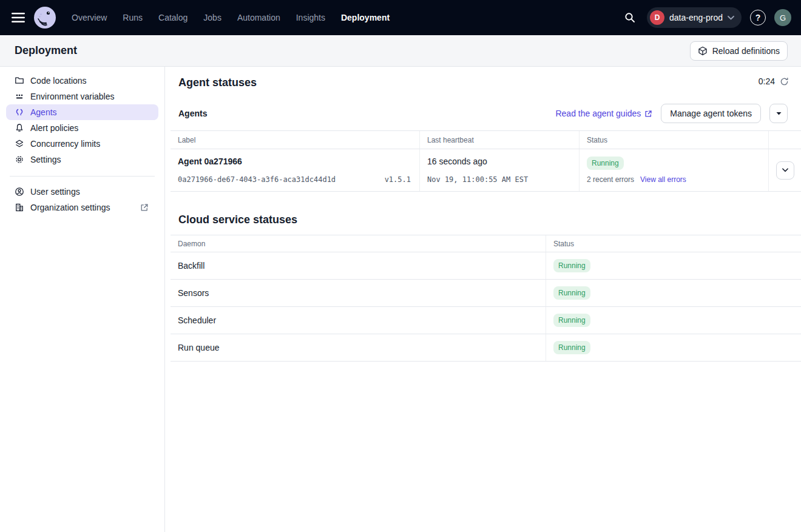  Describe the element at coordinates (485, 348) in the screenshot. I see `daemon-row-run-queue: Run queue Running` at that location.